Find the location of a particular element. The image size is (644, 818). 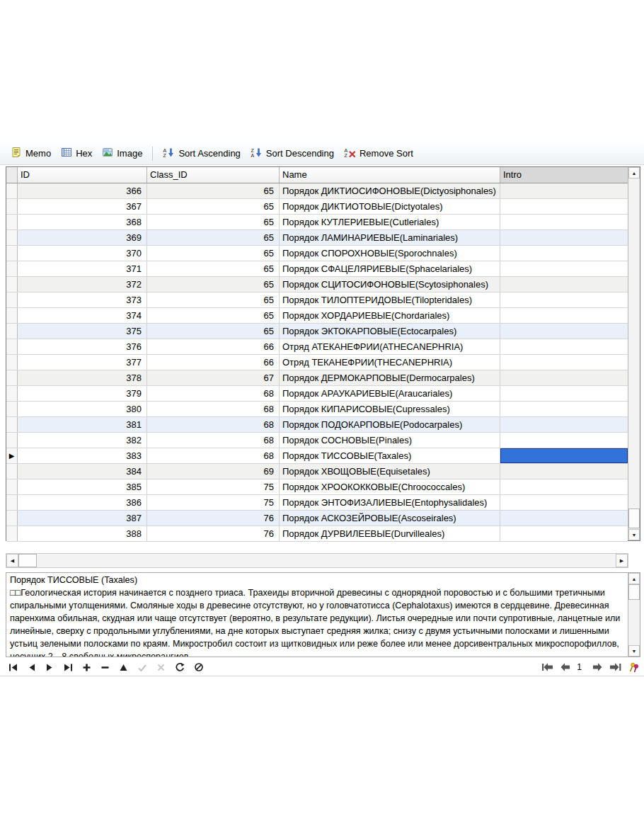

table-row: 38776Порядок АСКОЗЕЙРОВЫЕ(Ascoseirales) is located at coordinates (317, 518).